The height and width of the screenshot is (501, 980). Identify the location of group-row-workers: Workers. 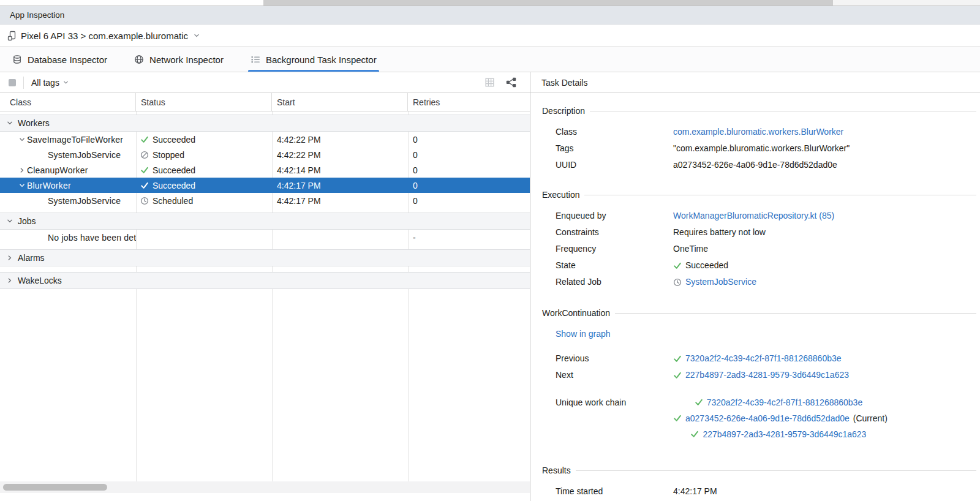
(265, 123).